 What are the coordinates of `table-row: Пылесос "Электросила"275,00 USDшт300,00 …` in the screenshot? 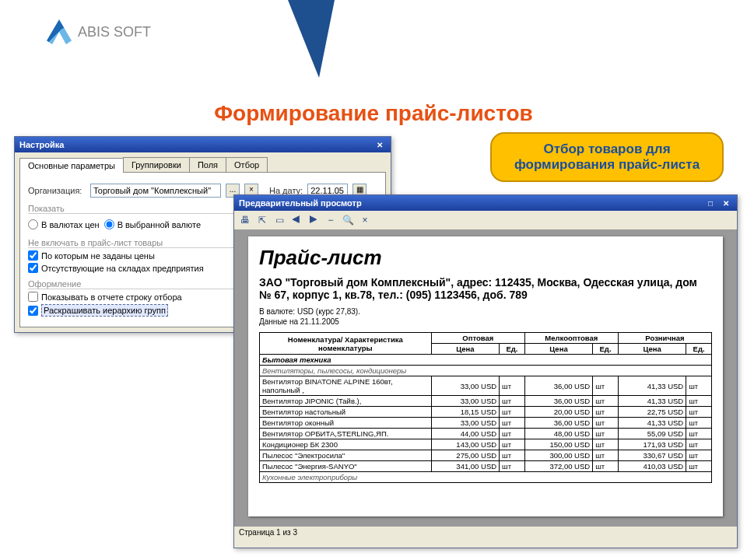 It's located at (486, 456).